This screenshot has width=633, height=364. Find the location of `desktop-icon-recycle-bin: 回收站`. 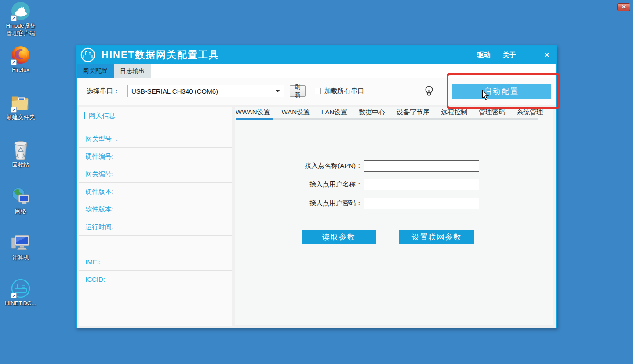

desktop-icon-recycle-bin: 回收站 is located at coordinates (21, 154).